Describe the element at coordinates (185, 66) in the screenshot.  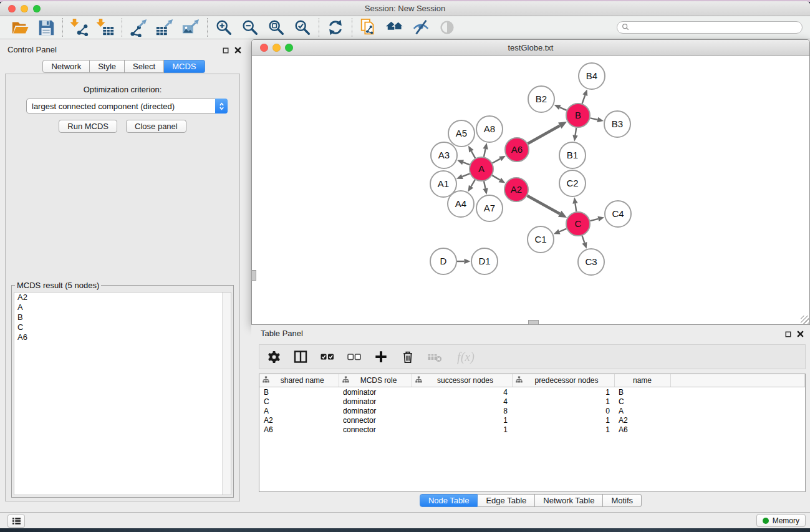
I see `tab-mcds: MCDS` at that location.